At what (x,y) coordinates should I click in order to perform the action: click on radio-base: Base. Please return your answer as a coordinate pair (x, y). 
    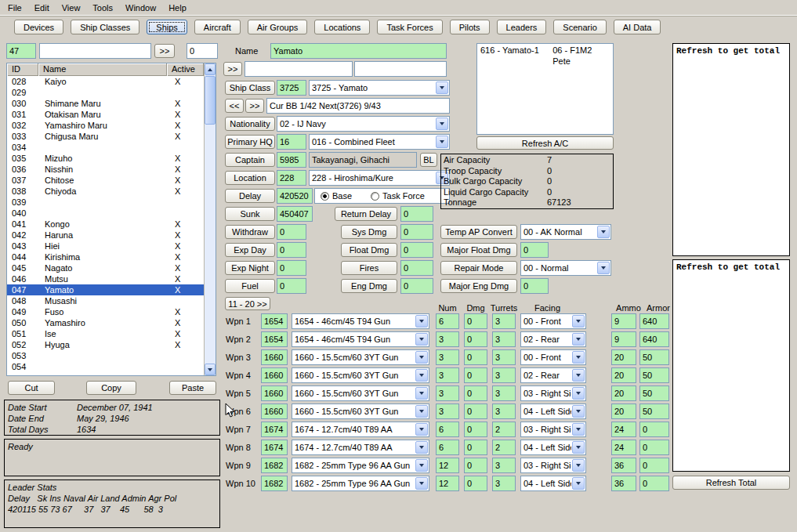
    Looking at the image, I should click on (336, 196).